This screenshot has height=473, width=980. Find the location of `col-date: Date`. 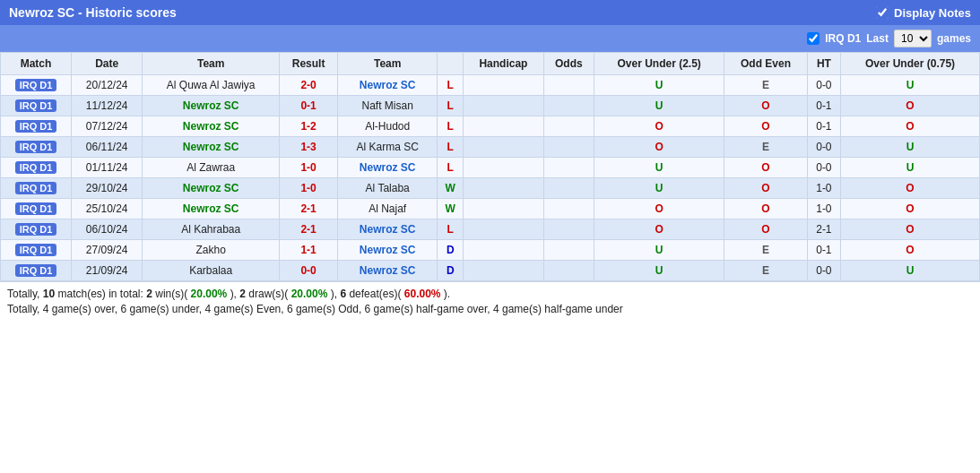

col-date: Date is located at coordinates (108, 64).